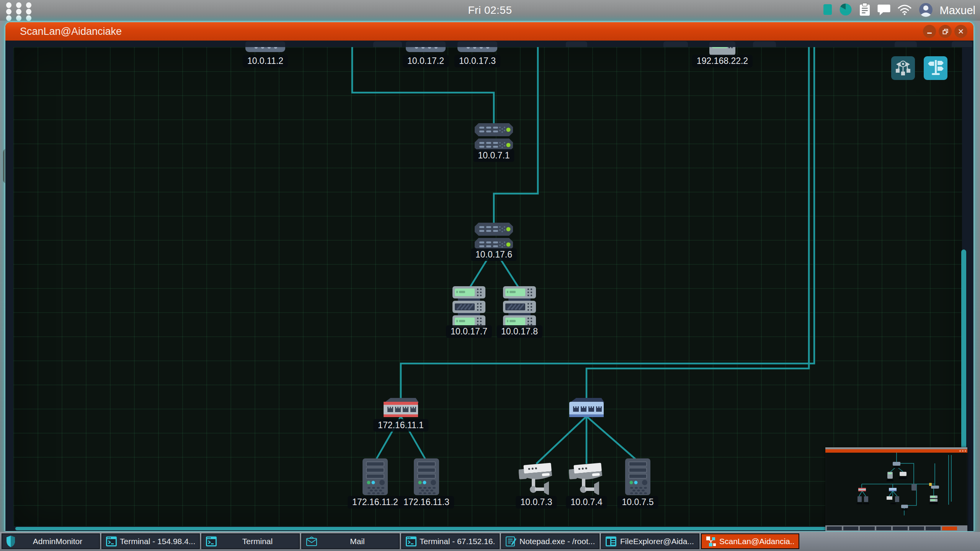 The width and height of the screenshot is (980, 551). Describe the element at coordinates (490, 10) in the screenshot. I see `system-clock: Fri 02:55` at that location.